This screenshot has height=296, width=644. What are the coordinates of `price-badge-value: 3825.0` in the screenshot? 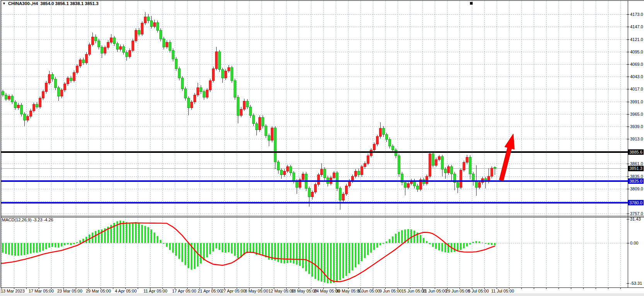 It's located at (636, 181).